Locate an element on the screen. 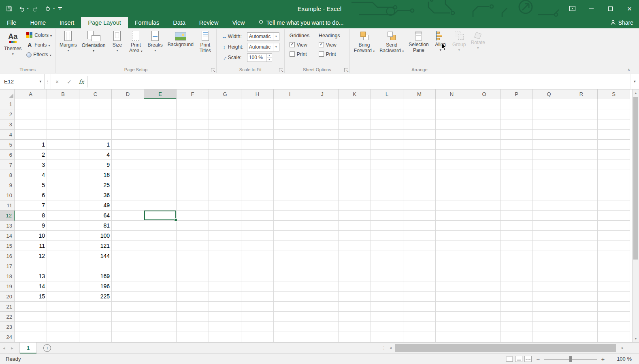 This screenshot has width=639, height=364. column-header-E: E is located at coordinates (160, 94).